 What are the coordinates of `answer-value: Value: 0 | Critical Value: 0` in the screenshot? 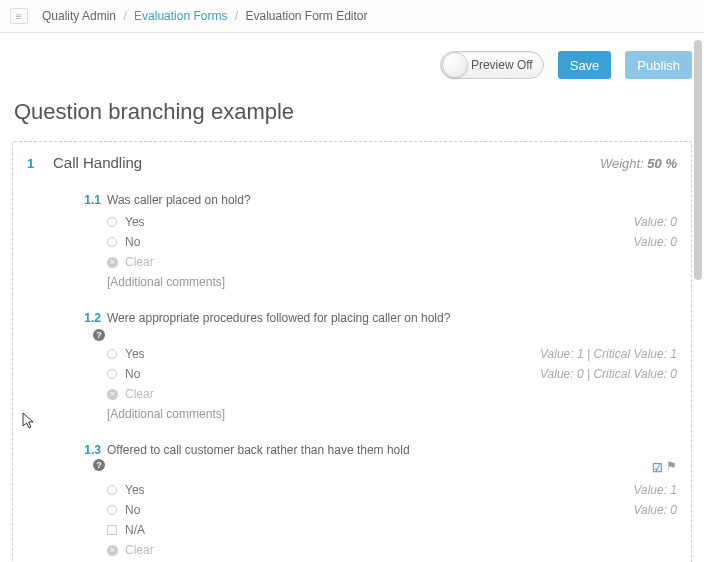 It's located at (608, 374).